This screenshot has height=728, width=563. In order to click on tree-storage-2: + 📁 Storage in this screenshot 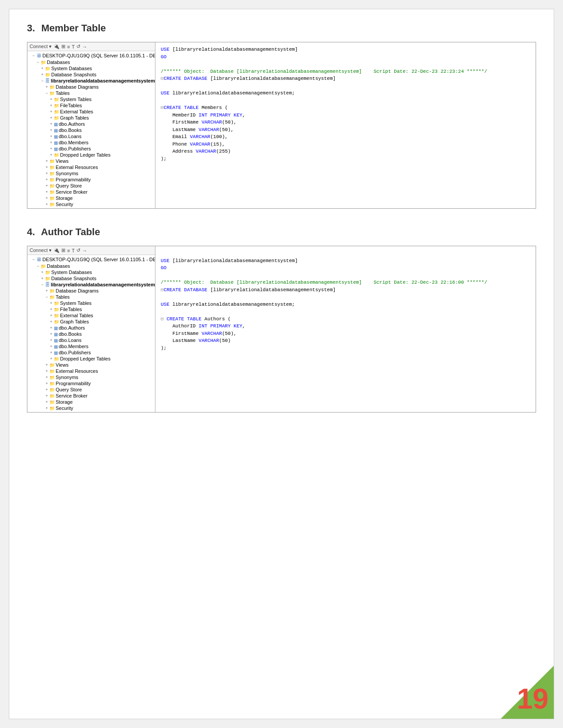, I will do `click(91, 402)`.